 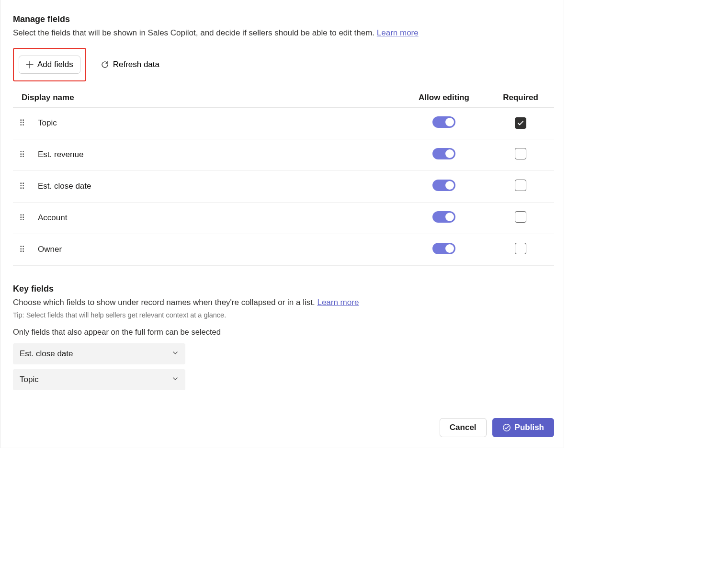 What do you see at coordinates (444, 99) in the screenshot?
I see `col-allow-editing: Allow editing` at bounding box center [444, 99].